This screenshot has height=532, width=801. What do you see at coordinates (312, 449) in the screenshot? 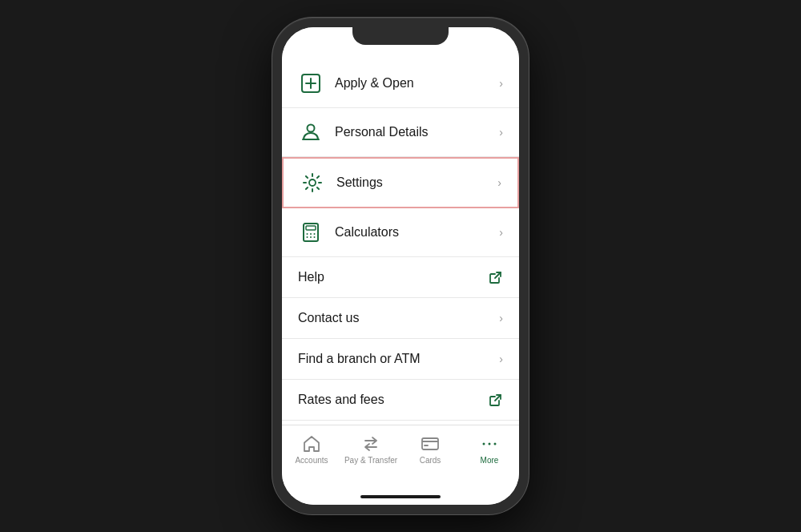
I see `tab-accounts: Accounts` at bounding box center [312, 449].